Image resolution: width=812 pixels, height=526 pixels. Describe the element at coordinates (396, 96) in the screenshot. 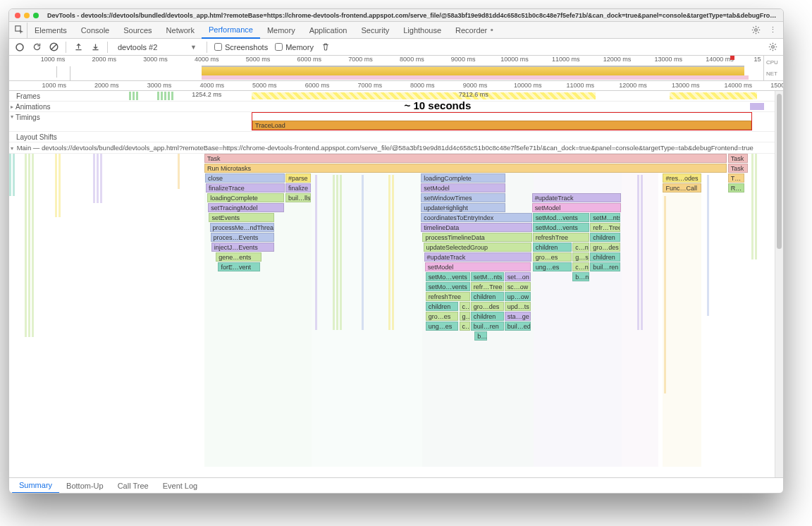

I see `track-frames: Frames 1254.2 ms 7212.6 ms` at that location.